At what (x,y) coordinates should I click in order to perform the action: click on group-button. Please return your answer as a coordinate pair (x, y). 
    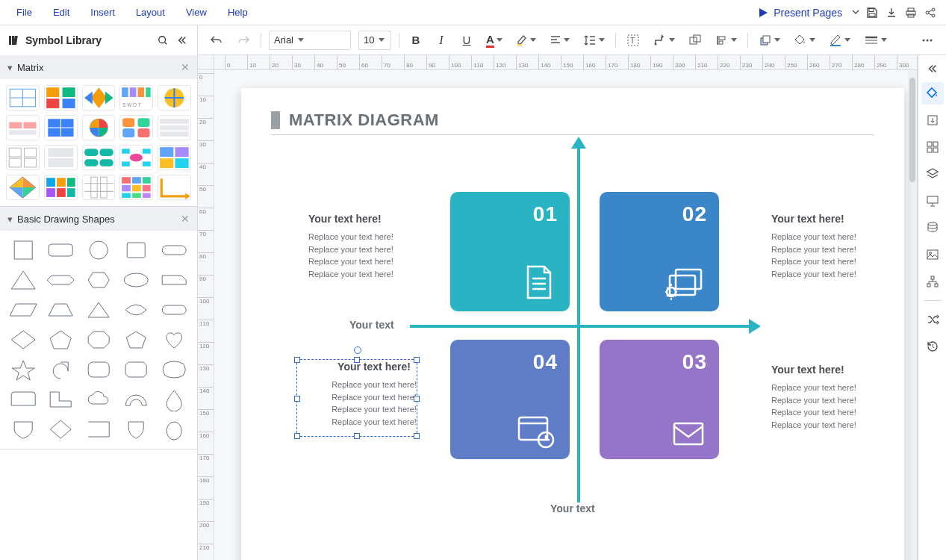
    Looking at the image, I should click on (695, 40).